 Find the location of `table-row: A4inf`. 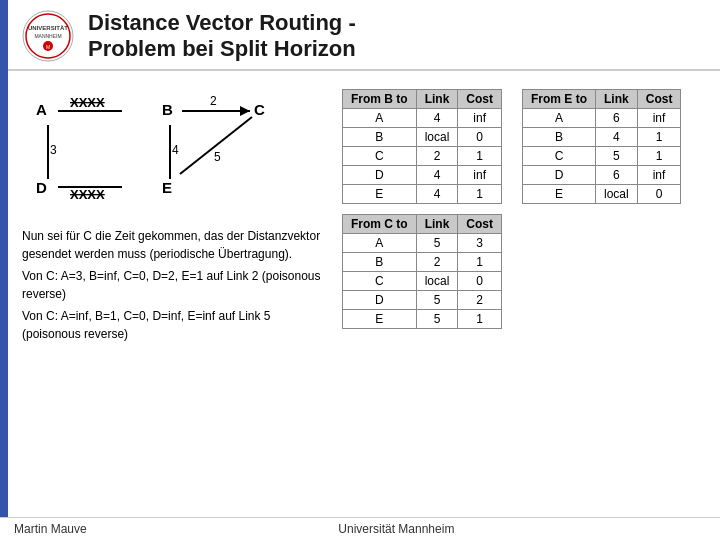

table-row: A4inf is located at coordinates (422, 118).